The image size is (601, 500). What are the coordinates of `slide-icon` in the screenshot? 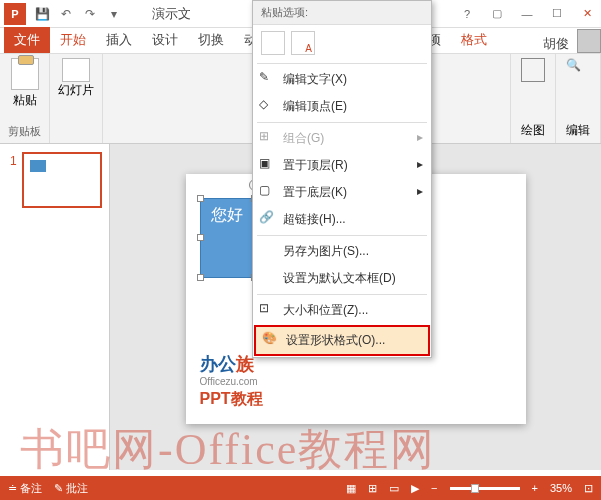 It's located at (76, 70).